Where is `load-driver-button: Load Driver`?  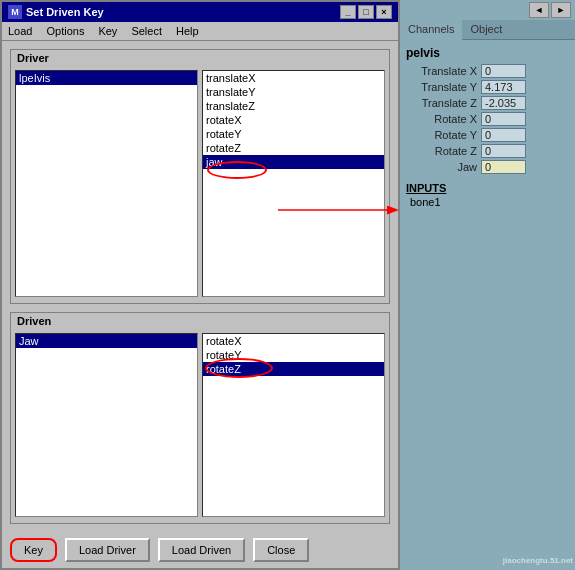 load-driver-button: Load Driver is located at coordinates (108, 550).